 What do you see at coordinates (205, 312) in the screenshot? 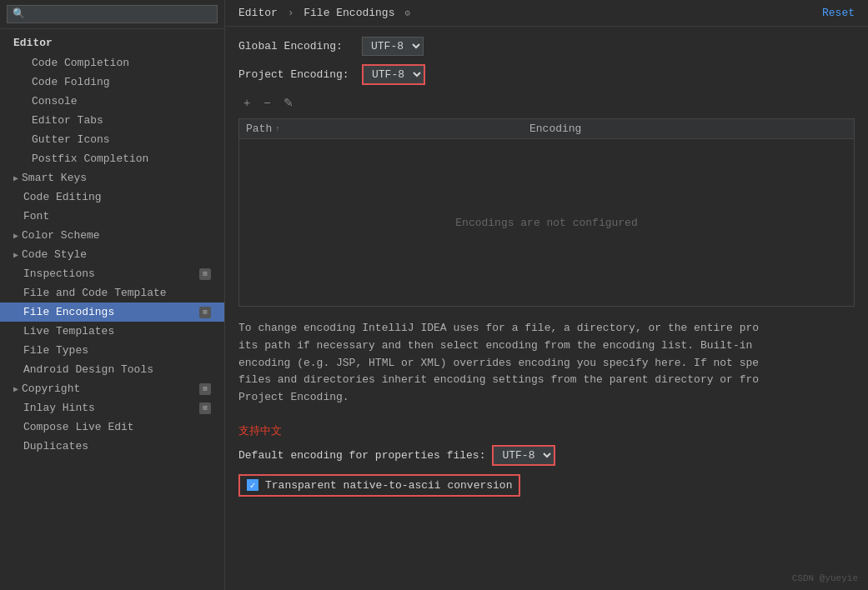
I see `file-encodings-badge-icon: ⊞` at bounding box center [205, 312].